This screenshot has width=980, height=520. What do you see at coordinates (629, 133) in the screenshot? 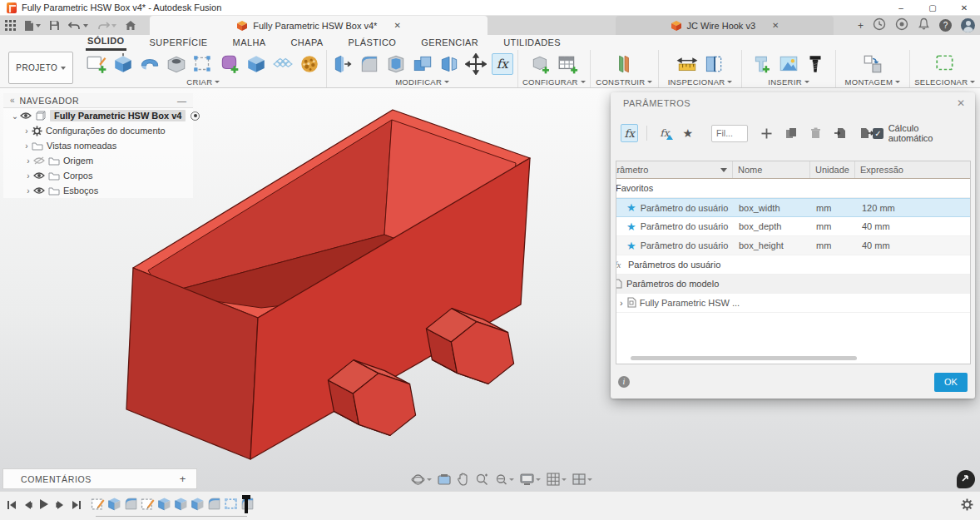
I see `all-parameters-toggle: fx` at bounding box center [629, 133].